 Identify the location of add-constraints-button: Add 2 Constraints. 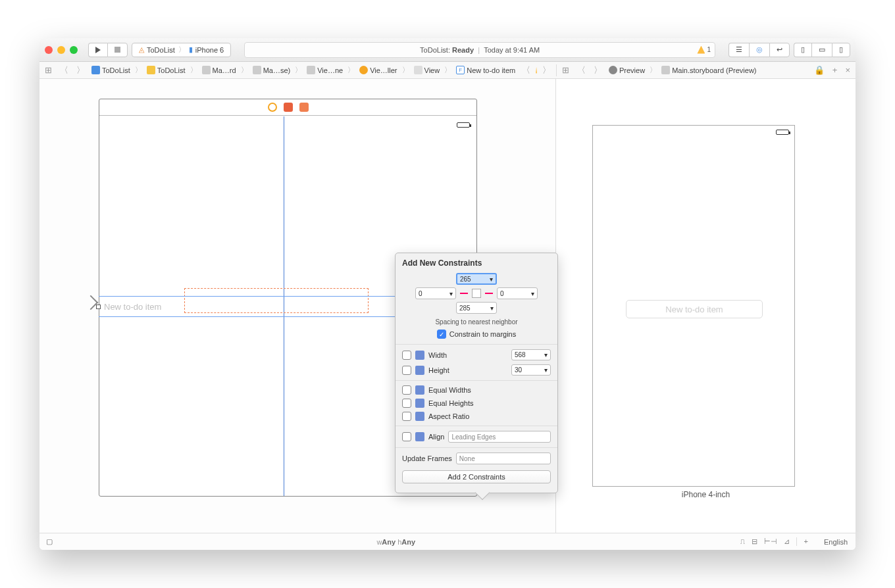
(476, 477).